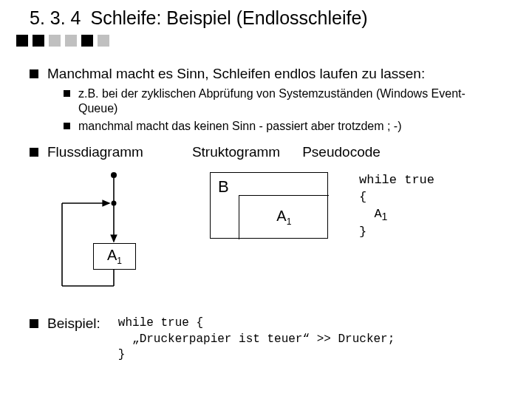 This screenshot has height=399, width=532. What do you see at coordinates (272, 100) in the screenshot?
I see `sub-bullet-text: z.B. bei der zyklischen Abprüfung von Sy…` at bounding box center [272, 100].